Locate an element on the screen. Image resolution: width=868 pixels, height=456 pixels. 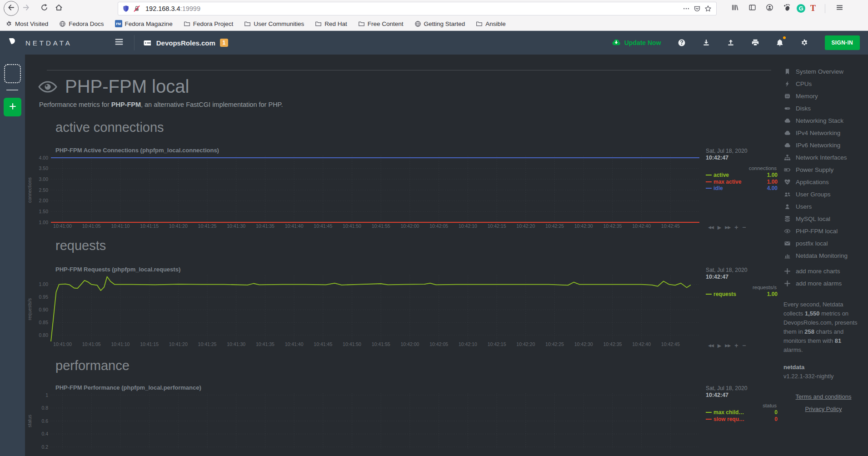
user-icon is located at coordinates (787, 207).